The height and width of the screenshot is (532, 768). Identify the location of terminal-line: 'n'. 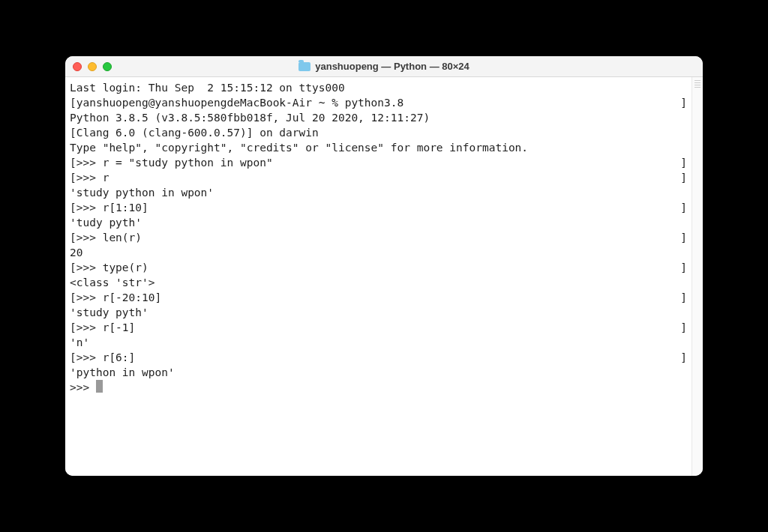
(378, 342).